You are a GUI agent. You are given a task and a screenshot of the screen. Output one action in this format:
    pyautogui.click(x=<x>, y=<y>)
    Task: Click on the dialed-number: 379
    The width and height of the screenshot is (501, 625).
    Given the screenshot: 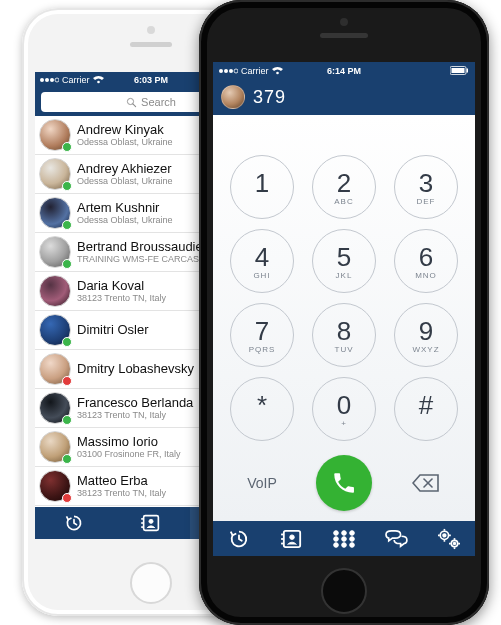 What is the action you would take?
    pyautogui.click(x=270, y=98)
    